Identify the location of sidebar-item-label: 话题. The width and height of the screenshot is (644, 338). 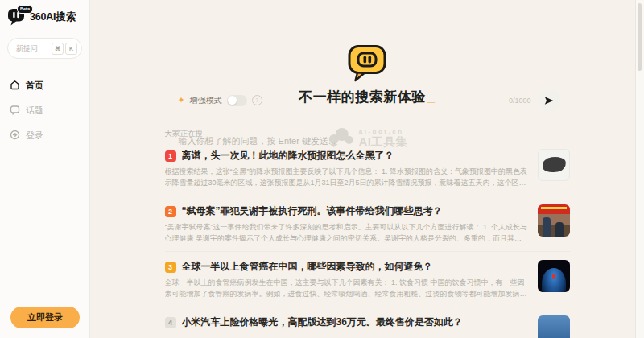
(35, 111).